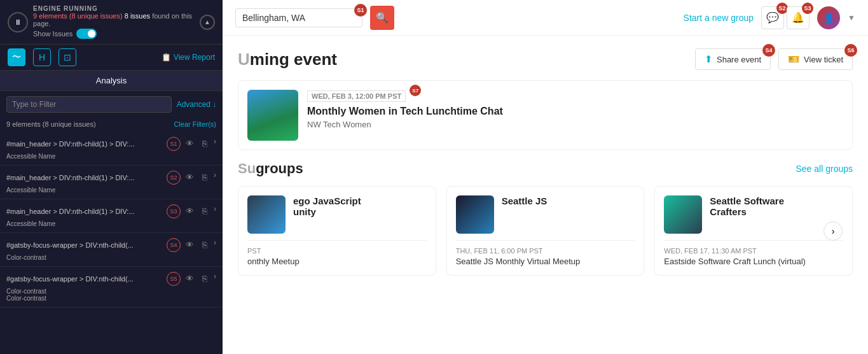 The height and width of the screenshot is (354, 868). Describe the element at coordinates (546, 230) in the screenshot. I see `group-card-2: Seattle JS THU, FEB 11, 6:00 PM PST Seat…` at that location.